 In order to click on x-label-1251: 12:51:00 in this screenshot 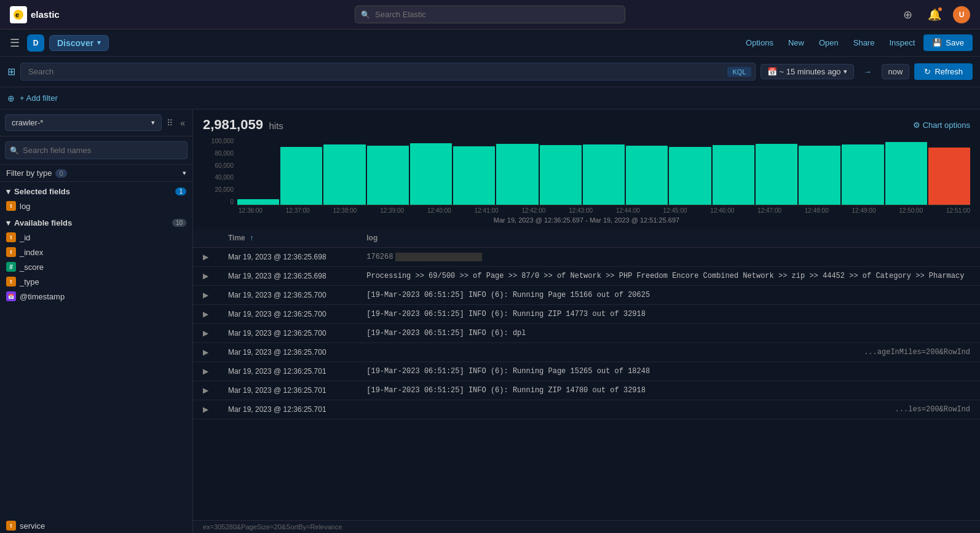, I will do `click(958, 210)`.